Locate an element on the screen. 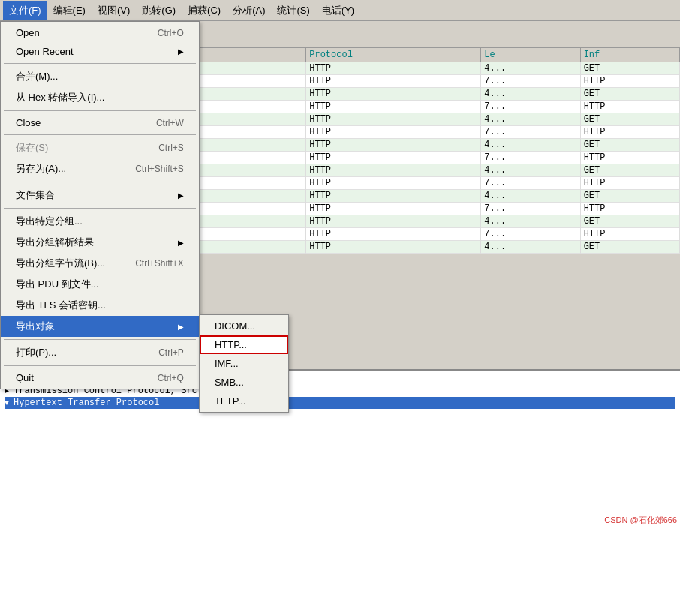 This screenshot has height=616, width=680. menu-open: Open Ctrl+O is located at coordinates (100, 33).